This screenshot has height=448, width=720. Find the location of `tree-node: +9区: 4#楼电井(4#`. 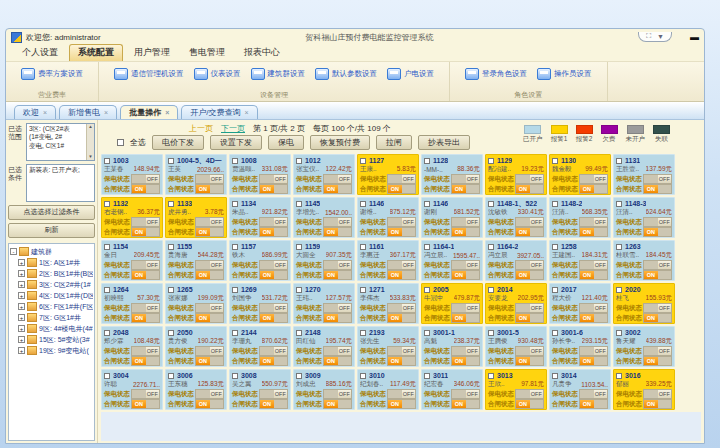

tree-node: +9区: 4#楼电井(4# is located at coordinates (52, 328).